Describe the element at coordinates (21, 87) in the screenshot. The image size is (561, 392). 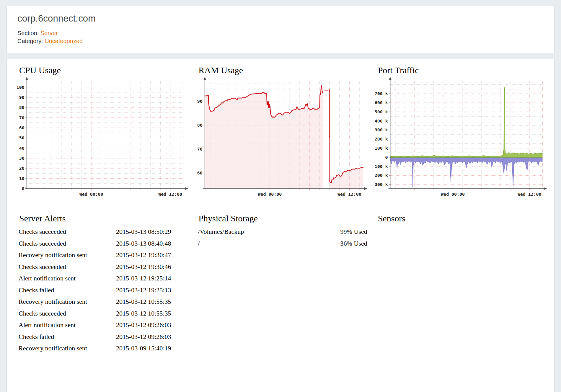
I see `svg-text: 100` at that location.